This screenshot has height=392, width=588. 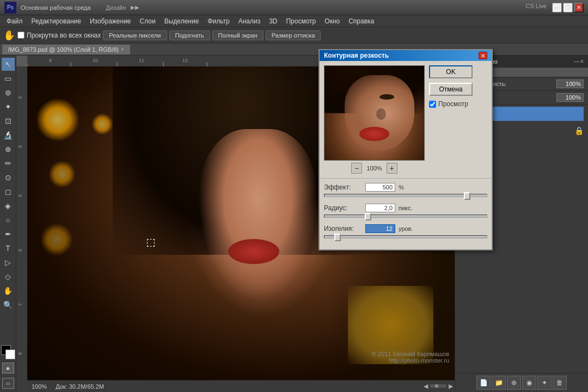 What do you see at coordinates (406, 56) in the screenshot?
I see `dialog-titlebar: Контурная резкость ✕` at bounding box center [406, 56].